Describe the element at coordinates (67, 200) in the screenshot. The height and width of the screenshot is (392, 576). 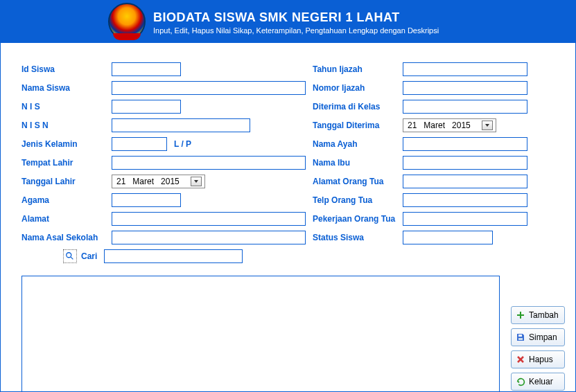
I see `label-agama: Agama` at that location.